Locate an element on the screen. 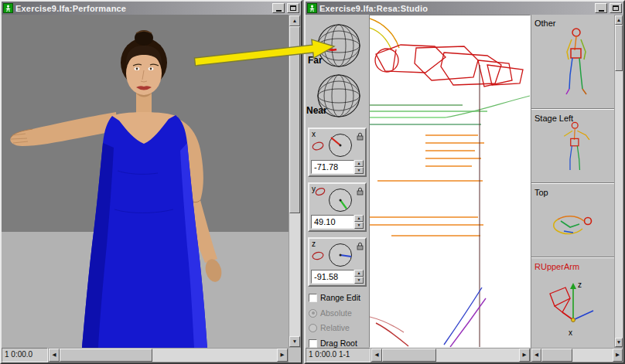 Image resolution: width=625 pixels, height=364 pixels. y-rotation-group: y 49.10 ▲ ▼ is located at coordinates (337, 207).